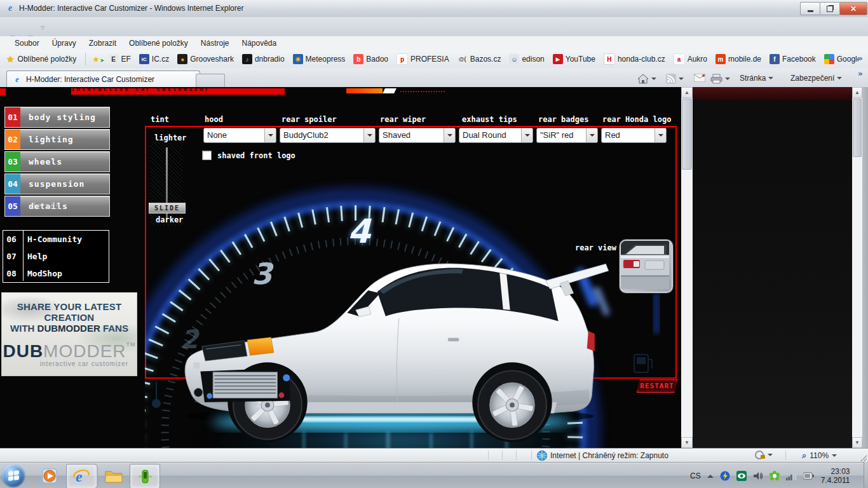 The image size is (868, 488). Describe the element at coordinates (13, 475) in the screenshot. I see `start-button` at that location.